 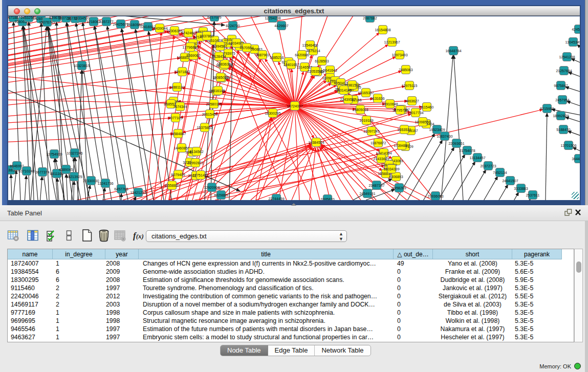 I want to click on svg-text: 9463627, so click(x=411, y=101).